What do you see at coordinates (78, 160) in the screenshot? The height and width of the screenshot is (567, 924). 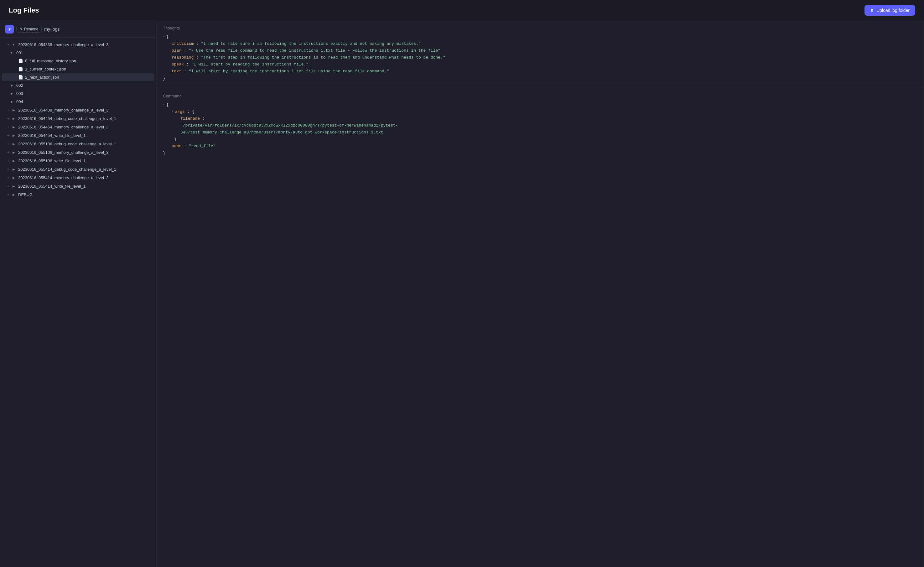 I see `tree-item-055106-write: + ▶ 20230616_055106_write_file_level_1` at bounding box center [78, 160].